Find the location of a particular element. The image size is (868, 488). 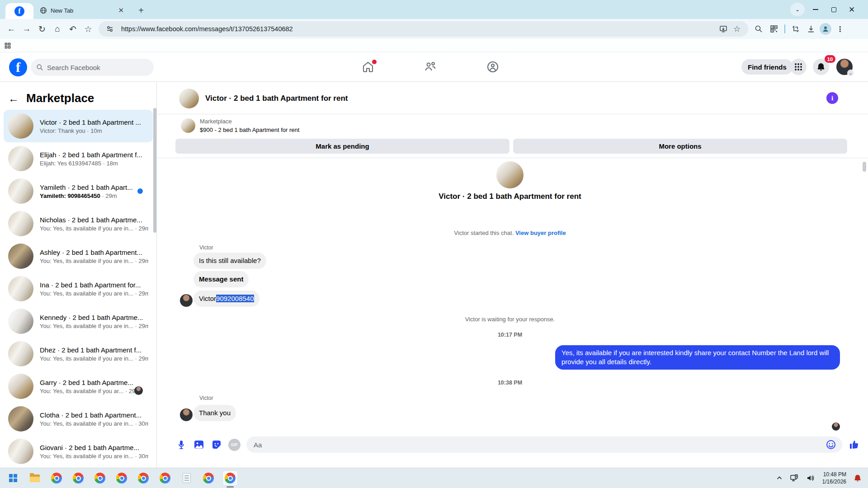

maximize-button is located at coordinates (834, 9).